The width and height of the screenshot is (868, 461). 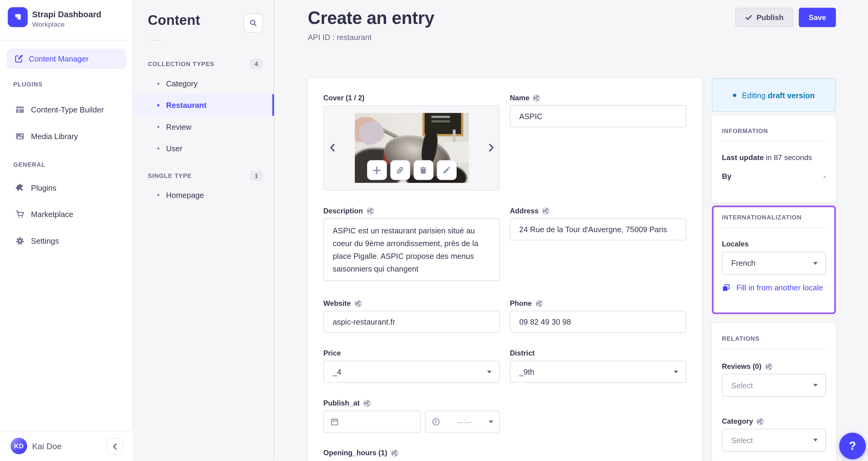 What do you see at coordinates (598, 116) in the screenshot?
I see `name-input` at bounding box center [598, 116].